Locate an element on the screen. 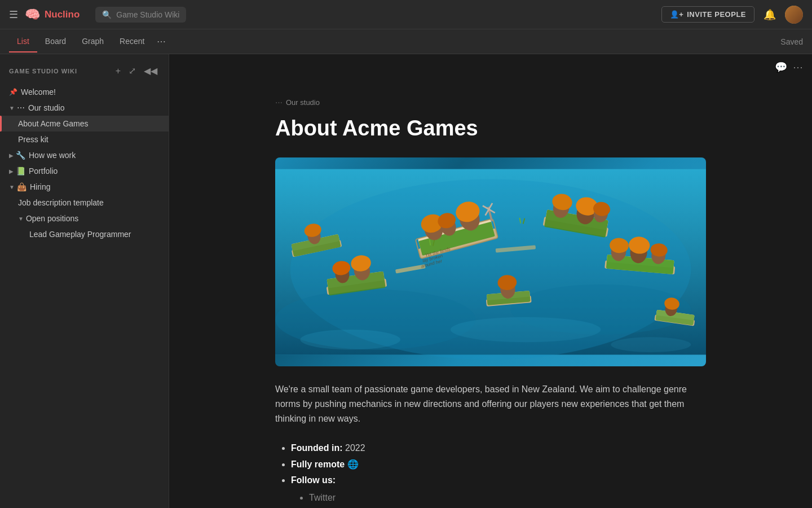 This screenshot has width=812, height=508. list-item-founded: Founded in: 2022 is located at coordinates (498, 448).